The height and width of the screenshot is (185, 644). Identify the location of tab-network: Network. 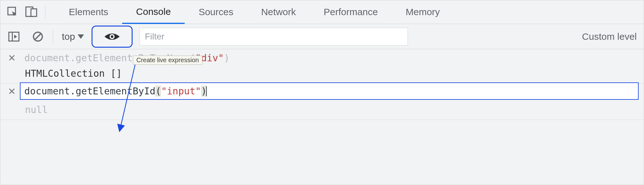
(278, 12).